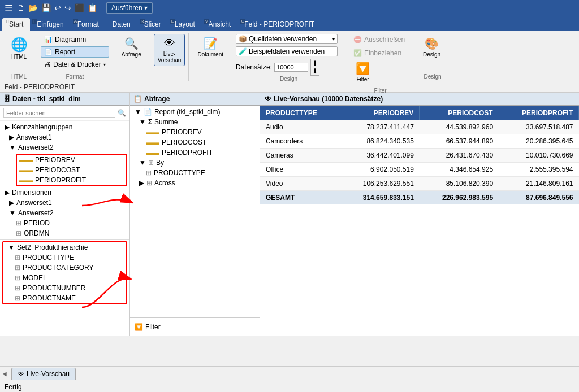 The width and height of the screenshot is (579, 392). What do you see at coordinates (538, 156) in the screenshot?
I see `cell-periodprofit: 10.010.730.669` at bounding box center [538, 156].